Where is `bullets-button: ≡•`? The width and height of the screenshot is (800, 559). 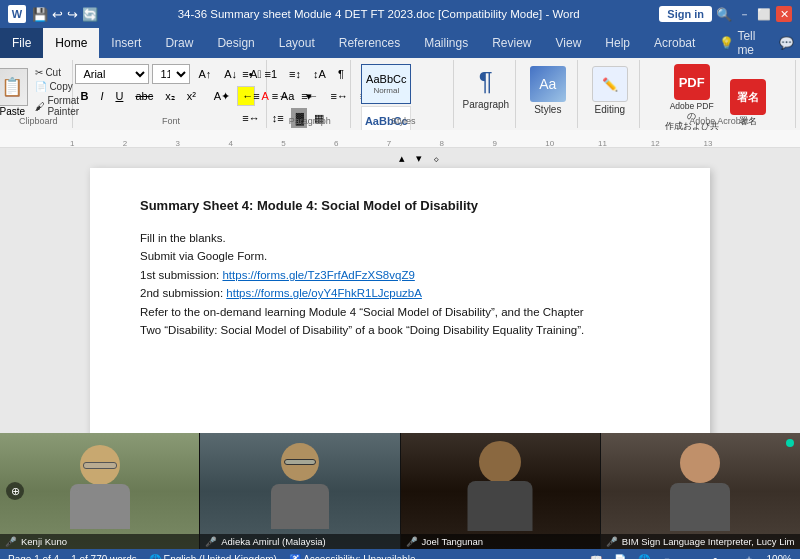 bullets-button: ≡• is located at coordinates (247, 74).